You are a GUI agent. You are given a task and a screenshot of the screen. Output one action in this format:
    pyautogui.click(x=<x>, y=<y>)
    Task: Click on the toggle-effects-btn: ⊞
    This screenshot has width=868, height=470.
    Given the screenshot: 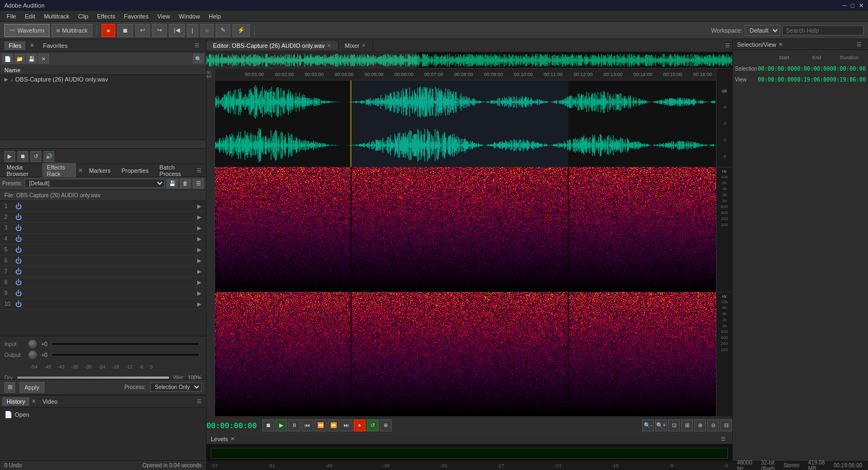 What is the action you would take?
    pyautogui.click(x=10, y=387)
    